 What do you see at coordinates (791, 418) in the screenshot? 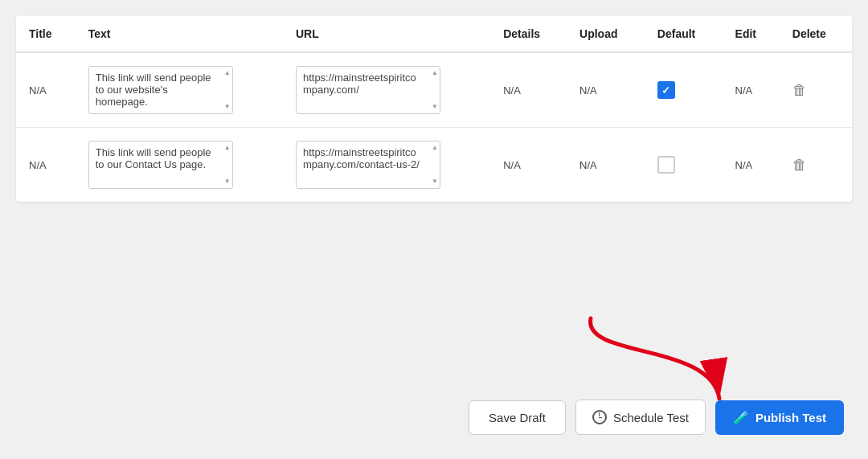
I see `publish-test-label: Publish Test` at bounding box center [791, 418].